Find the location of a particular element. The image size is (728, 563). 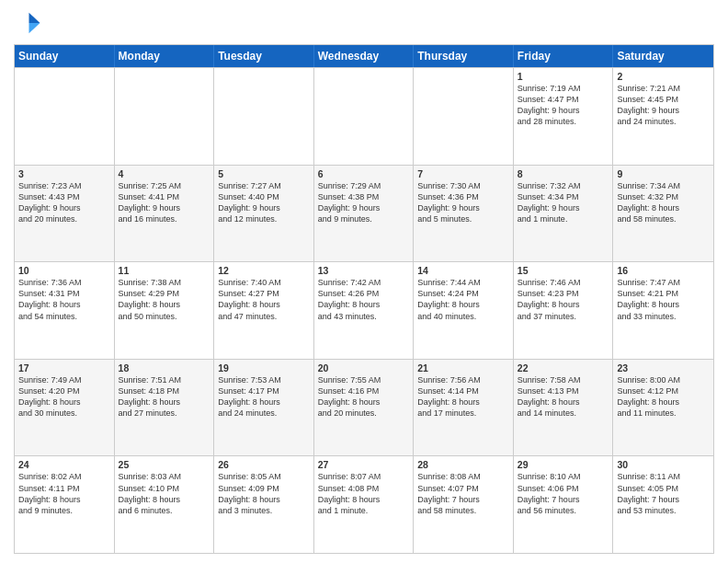

day-info: Sunrise: 7:25 AM Sunset: 4:41 PM Dayligh… is located at coordinates (165, 202).